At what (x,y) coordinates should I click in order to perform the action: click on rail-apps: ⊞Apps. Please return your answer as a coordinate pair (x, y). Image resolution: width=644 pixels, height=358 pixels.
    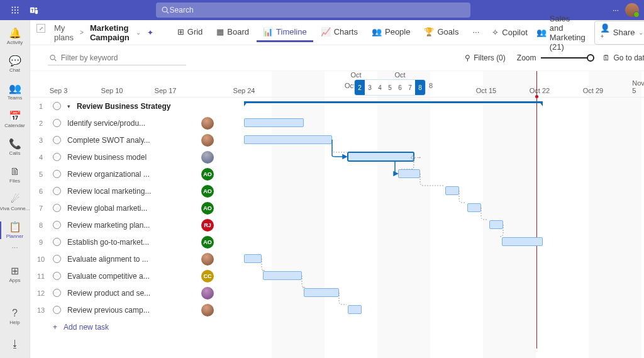
    Looking at the image, I should click on (15, 274).